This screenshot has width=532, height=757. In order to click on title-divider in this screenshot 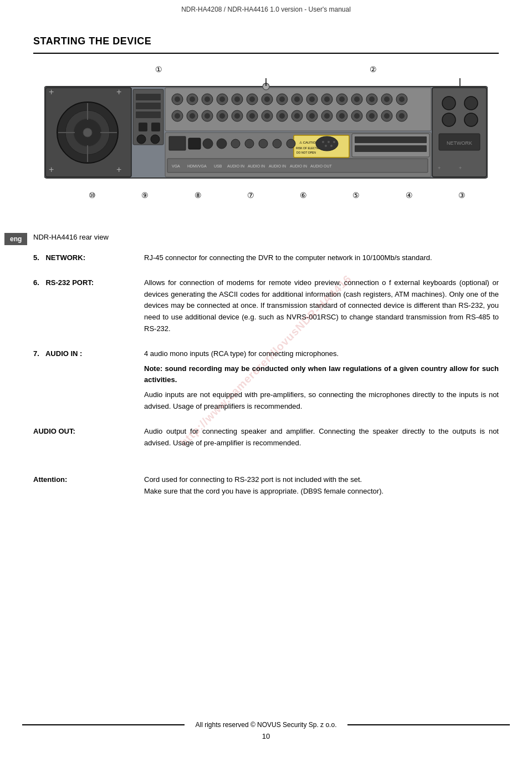, I will do `click(266, 53)`.